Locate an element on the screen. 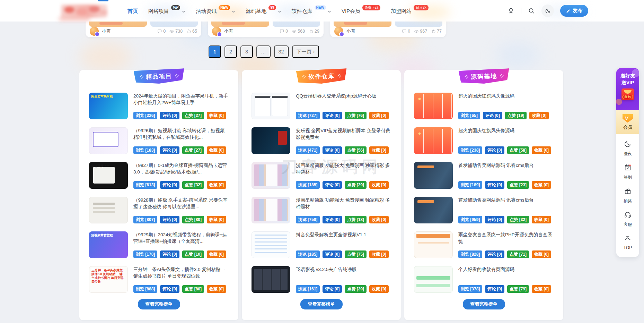 Image resolution: width=644 pixels, height=323 pixels. list-item: 首发辅助售卖网站源码 讯睿cms后台 浏览 [189] 评论 [0] 点赞 [2… is located at coordinates (484, 176).